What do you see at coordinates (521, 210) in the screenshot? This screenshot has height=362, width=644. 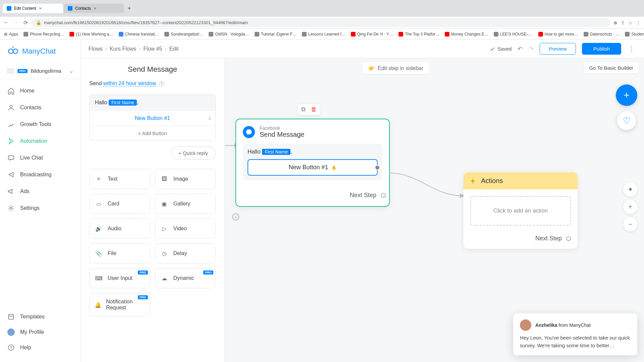 I see `actions-node: Actions Click to add an action Next Step` at bounding box center [521, 210].